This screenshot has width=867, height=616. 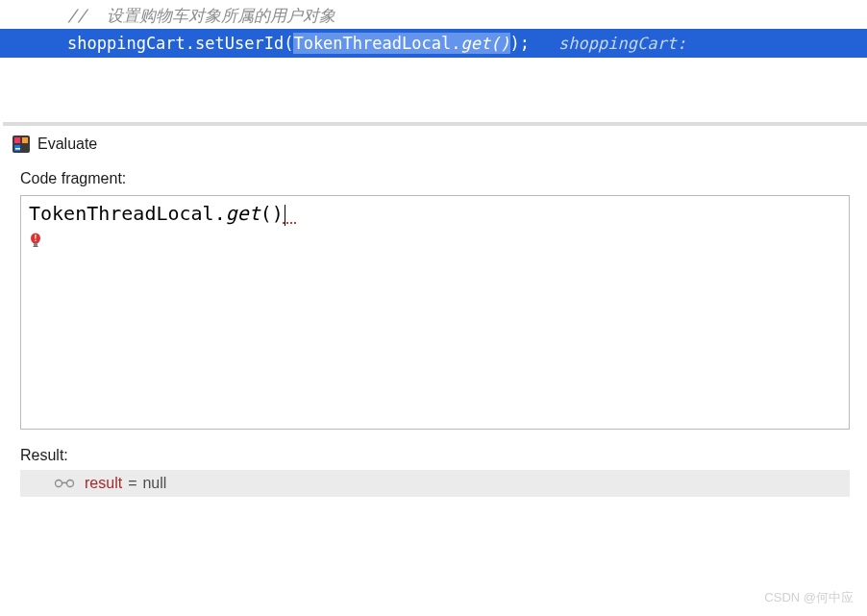 What do you see at coordinates (181, 43) in the screenshot?
I see `code-text: shoppingCart.setUserId(` at bounding box center [181, 43].